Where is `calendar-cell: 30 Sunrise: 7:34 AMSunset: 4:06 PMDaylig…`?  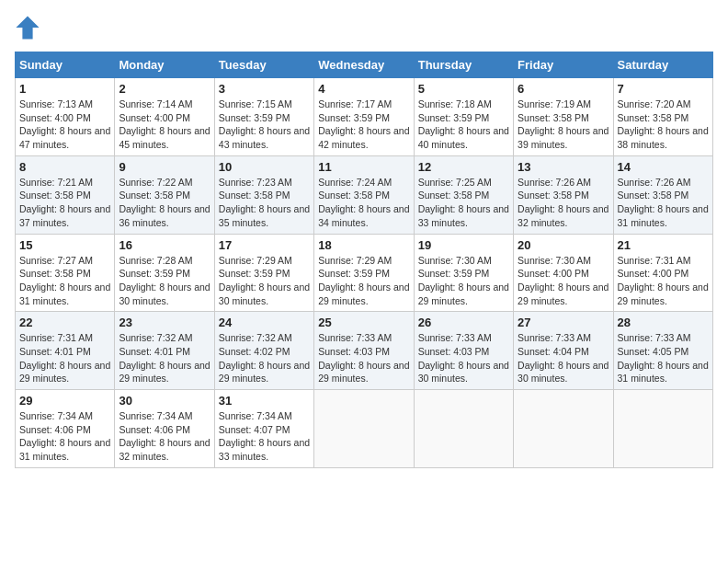 calendar-cell: 30 Sunrise: 7:34 AMSunset: 4:06 PMDaylig… is located at coordinates (165, 429).